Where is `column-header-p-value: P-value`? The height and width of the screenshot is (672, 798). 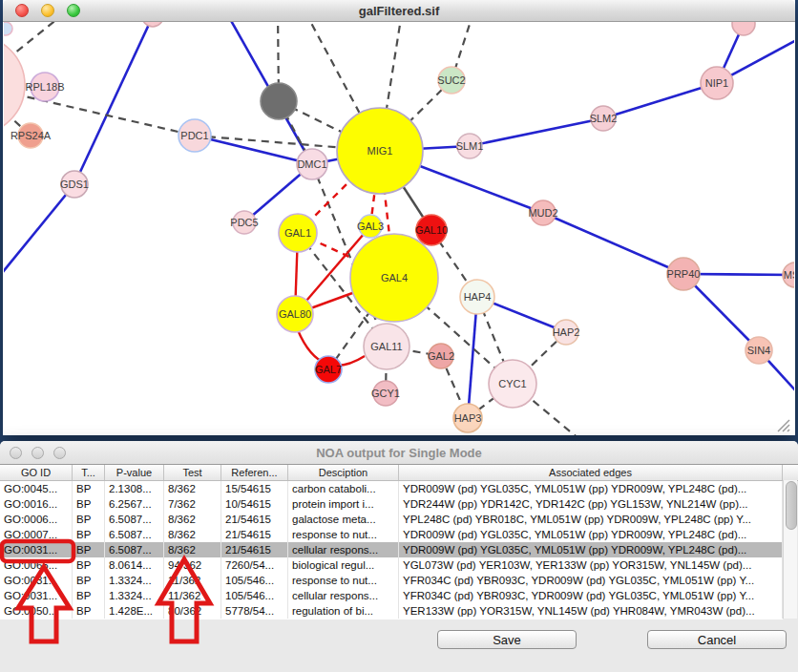
column-header-p-value: P-value is located at coordinates (135, 472).